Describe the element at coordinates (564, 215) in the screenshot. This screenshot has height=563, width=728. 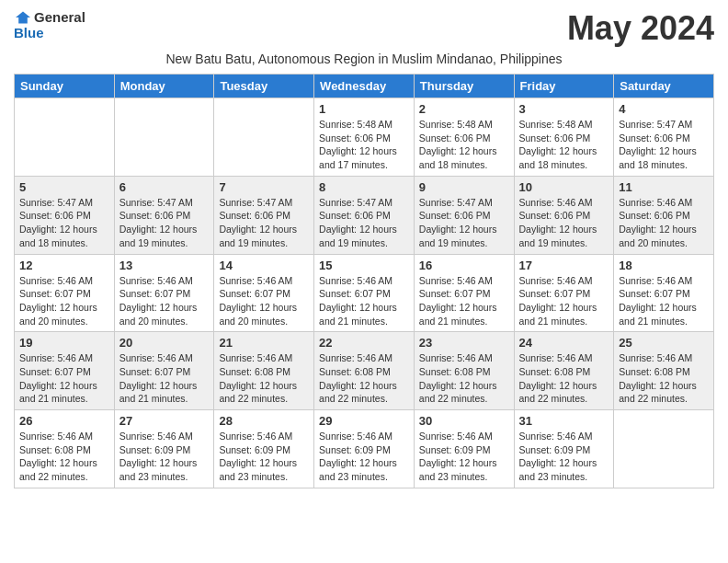
I see `calendar-cell: 10Sunrise: 5:46 AMSunset: 6:06 PMDayligh…` at that location.